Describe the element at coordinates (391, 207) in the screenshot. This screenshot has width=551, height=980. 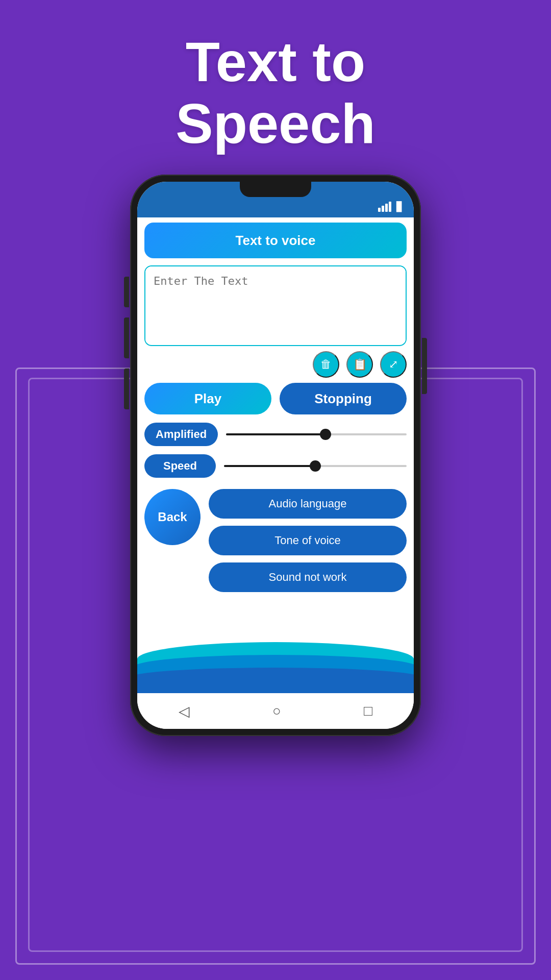
I see `status-icons: ▊` at that location.